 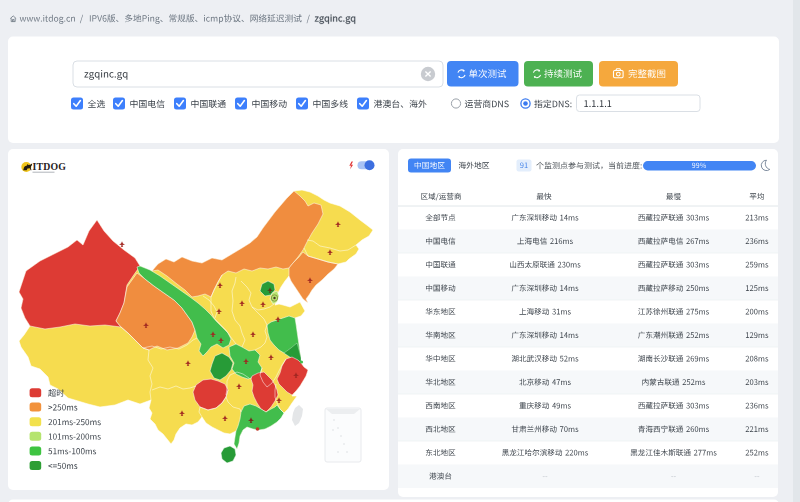 I want to click on svg-text: ITDOG, so click(x=50, y=166).